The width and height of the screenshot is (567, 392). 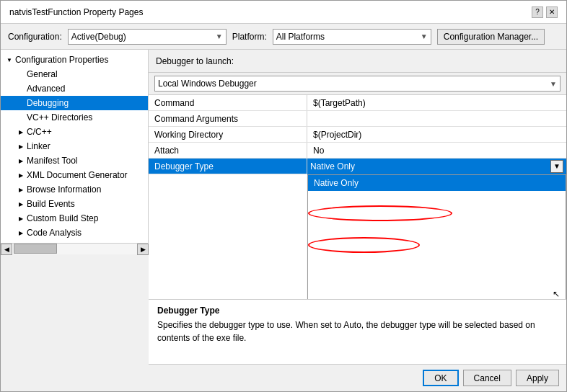 What do you see at coordinates (437, 278) in the screenshot?
I see `dropdown-item-script: Script` at bounding box center [437, 278].